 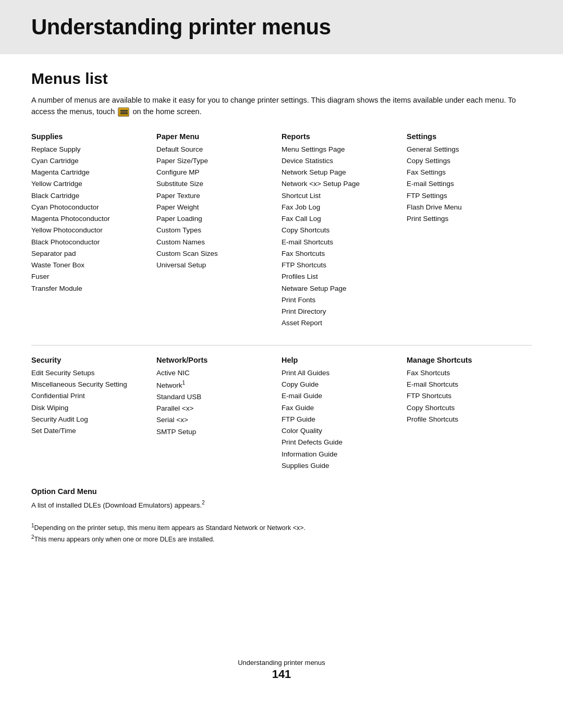 I want to click on item-paper-weight: Paper Weight, so click(x=214, y=207).